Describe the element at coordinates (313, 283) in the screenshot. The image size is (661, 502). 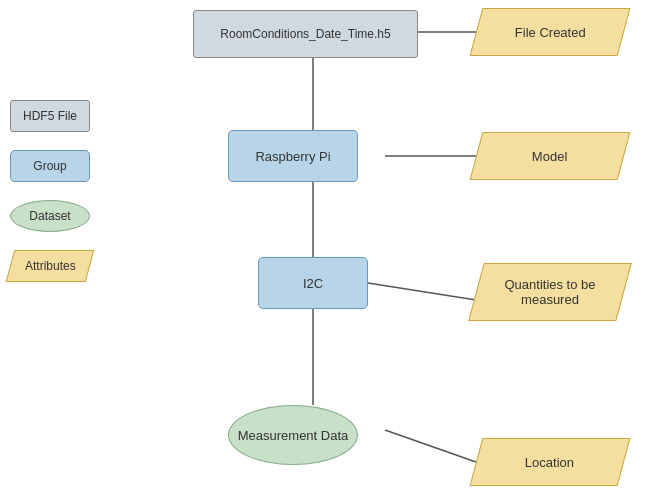
I see `i2c-node: I2C` at that location.